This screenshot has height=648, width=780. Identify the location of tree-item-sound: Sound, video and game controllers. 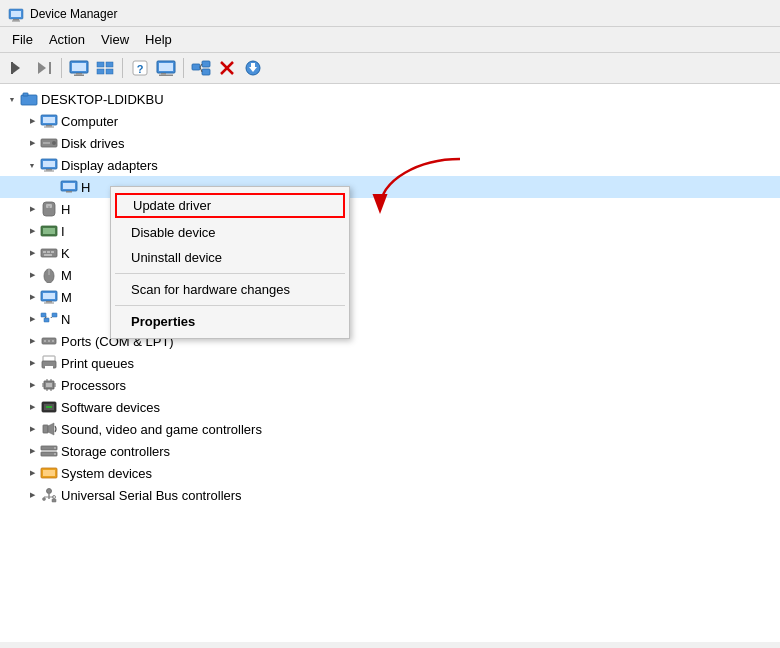
(390, 429).